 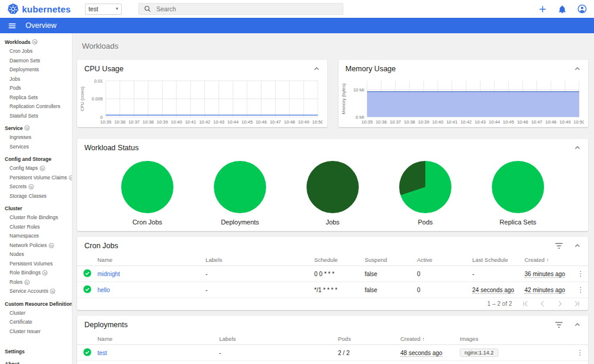 What do you see at coordinates (297, 26) in the screenshot?
I see `app-header: Overview` at bounding box center [297, 26].